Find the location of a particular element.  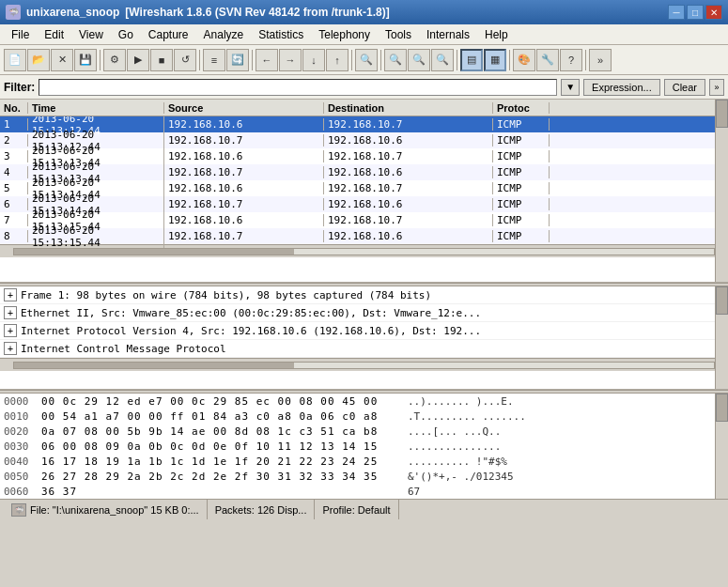

hex-row: 0030 06 00 08 09 0a 0b 0c 0d 0e 0f 10 11… is located at coordinates (364, 446).